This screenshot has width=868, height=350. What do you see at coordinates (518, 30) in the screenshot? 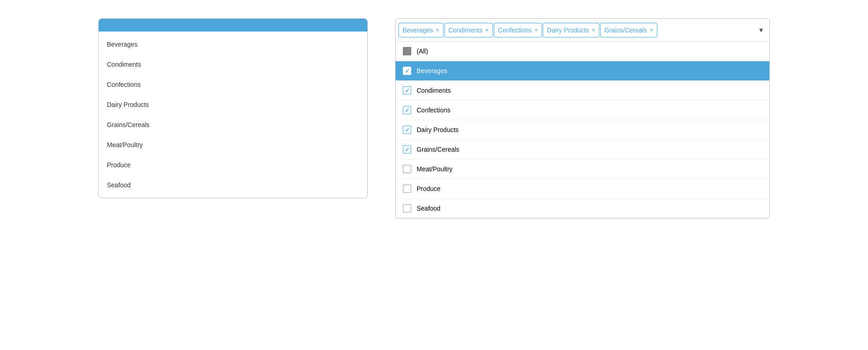
I see `selected-tag: Confections×` at bounding box center [518, 30].